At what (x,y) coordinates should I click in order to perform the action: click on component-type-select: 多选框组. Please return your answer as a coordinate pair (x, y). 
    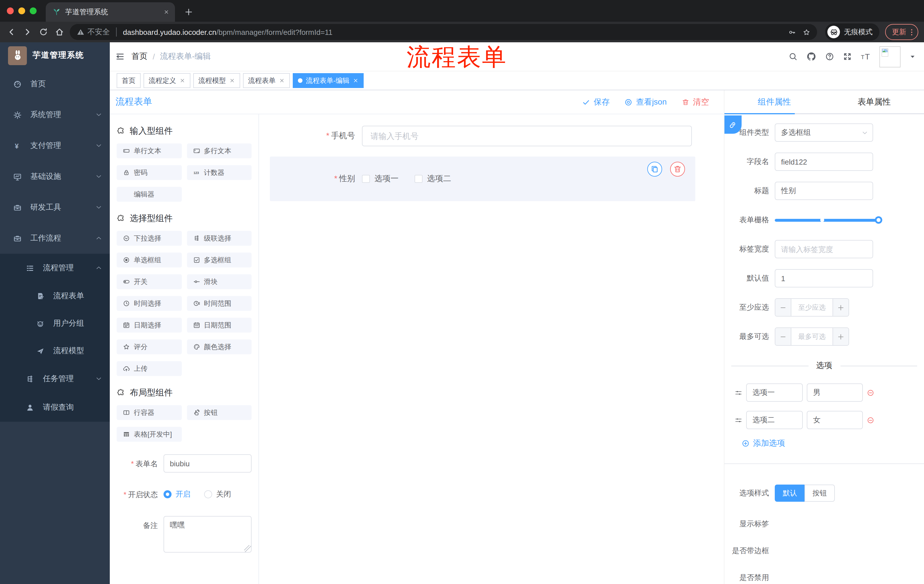
    Looking at the image, I should click on (824, 133).